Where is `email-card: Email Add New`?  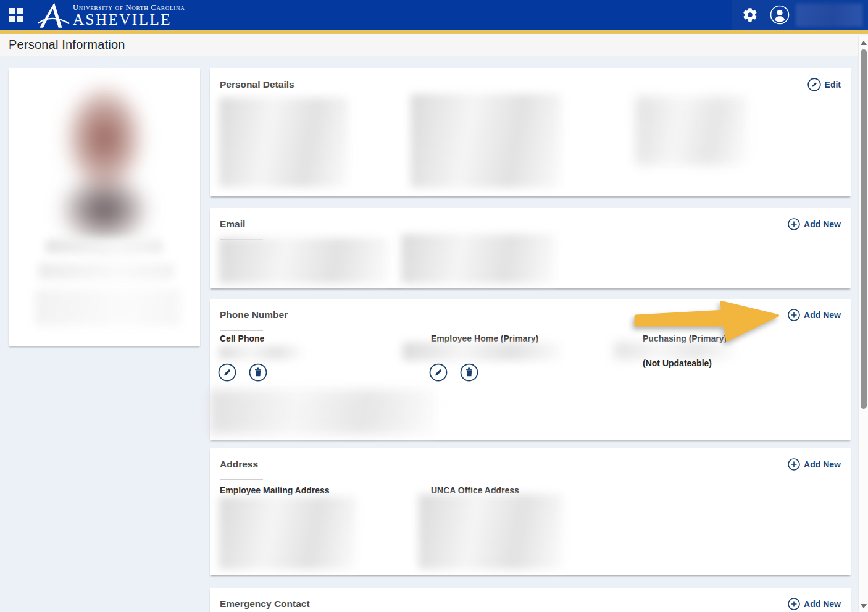 email-card: Email Add New is located at coordinates (530, 248).